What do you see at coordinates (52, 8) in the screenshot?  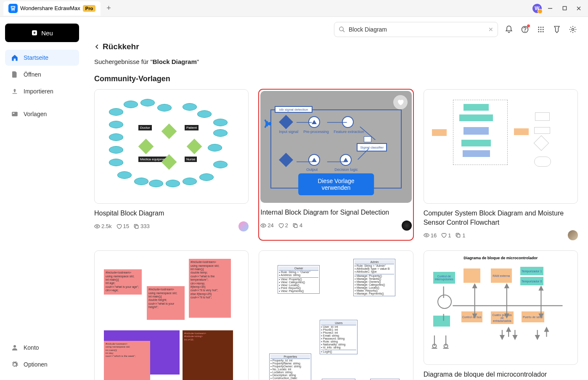 I see `app-tab: Wondershare EdrawMax Pro` at bounding box center [52, 8].